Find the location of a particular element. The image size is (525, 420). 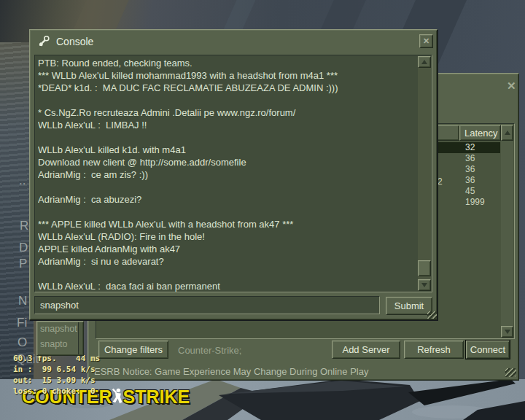

log-line: AdrianMig : ce am zis? :)) is located at coordinates (227, 175).